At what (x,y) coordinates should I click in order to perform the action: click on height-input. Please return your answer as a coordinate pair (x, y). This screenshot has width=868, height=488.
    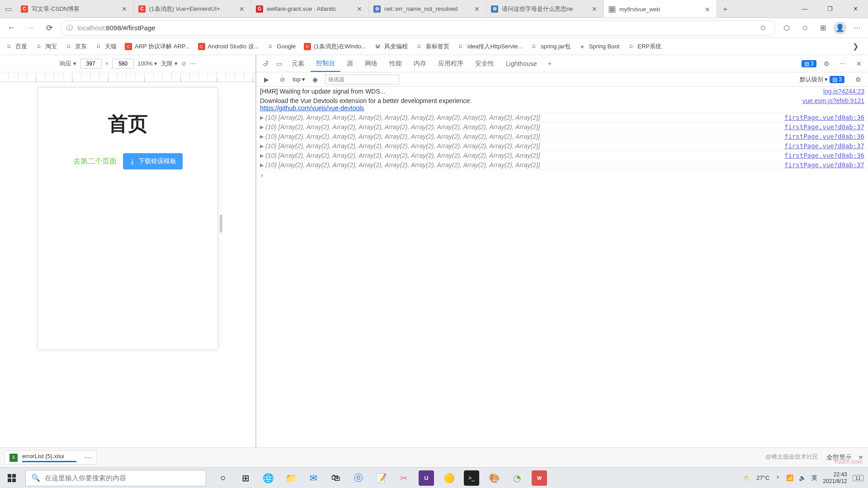
    Looking at the image, I should click on (123, 64).